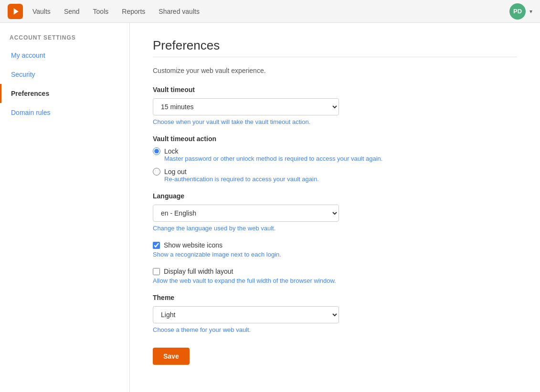 The width and height of the screenshot is (540, 392). What do you see at coordinates (335, 155) in the screenshot?
I see `radio-lock-group: Lock Master password or other unlock met…` at bounding box center [335, 155].